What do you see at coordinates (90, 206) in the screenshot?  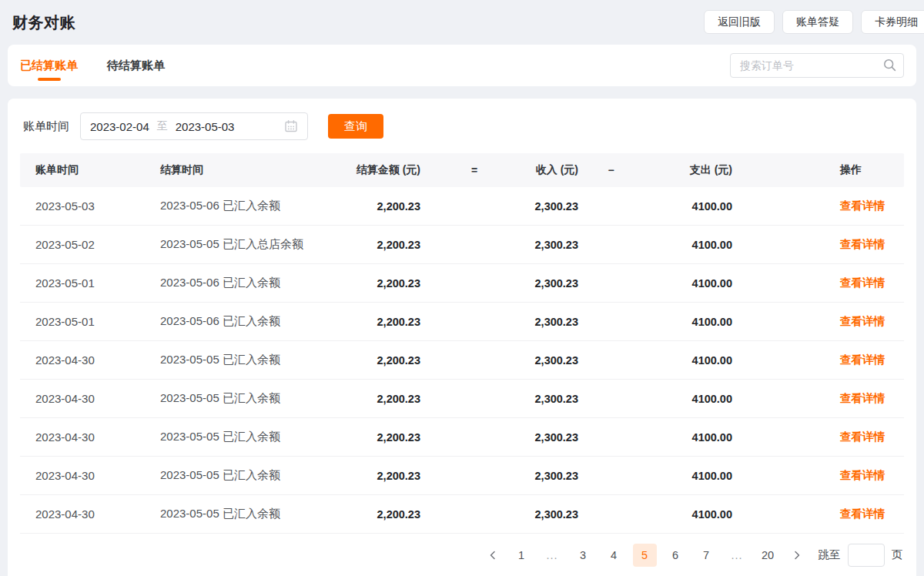 I see `cell-bill-date: 2023-05-03` at bounding box center [90, 206].